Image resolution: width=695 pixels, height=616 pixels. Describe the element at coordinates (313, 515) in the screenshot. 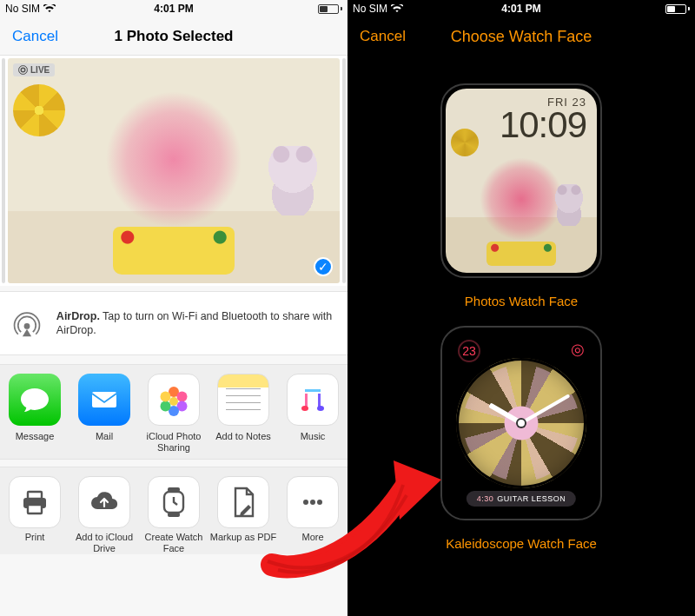

I see `action-item-more: More` at that location.